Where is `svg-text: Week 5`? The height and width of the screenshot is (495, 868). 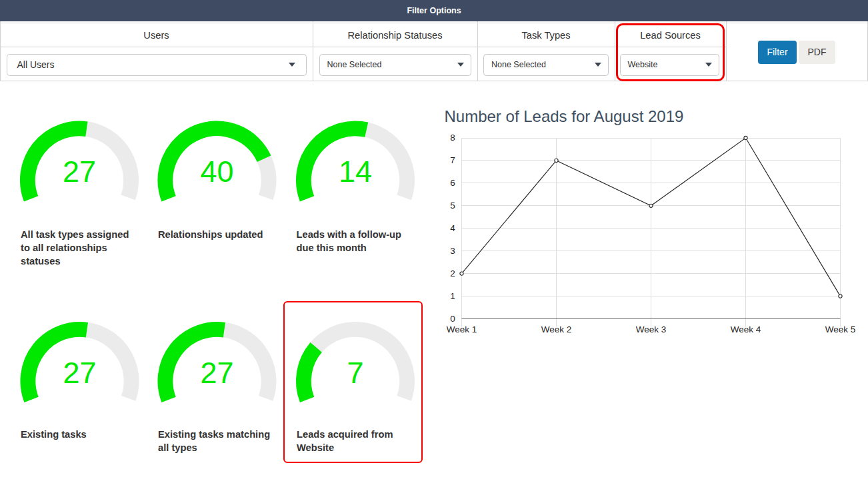
svg-text: Week 5 is located at coordinates (841, 329).